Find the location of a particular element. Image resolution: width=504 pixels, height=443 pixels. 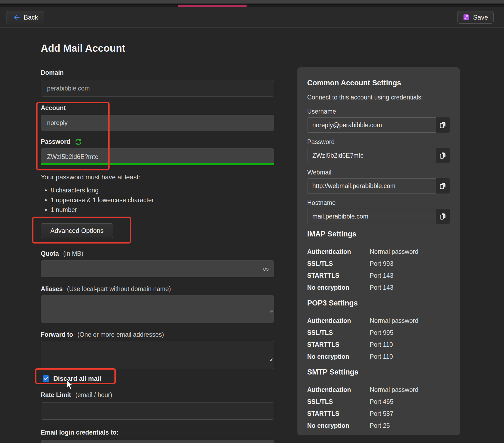

aliases-textarea-wrap is located at coordinates (158, 309).